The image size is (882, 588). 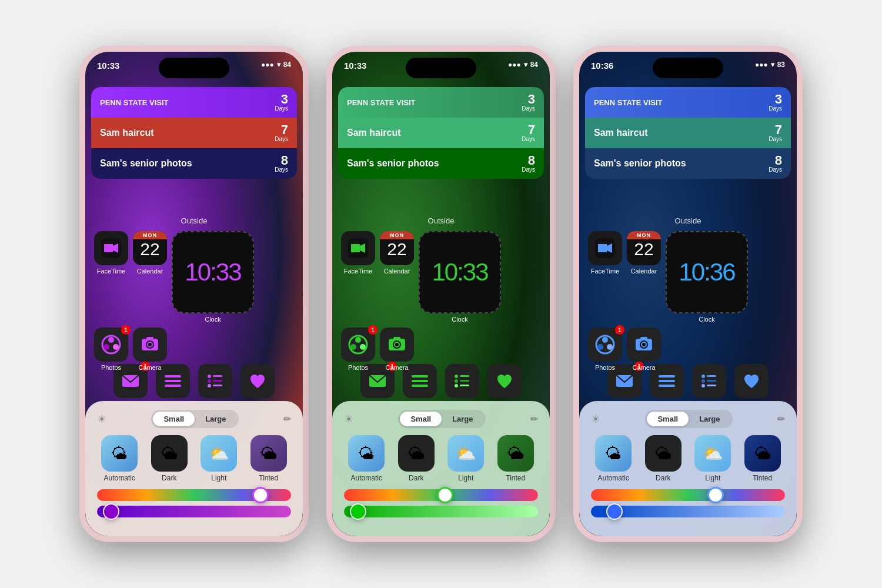 I want to click on camera-app-1: Camera, so click(x=150, y=349).